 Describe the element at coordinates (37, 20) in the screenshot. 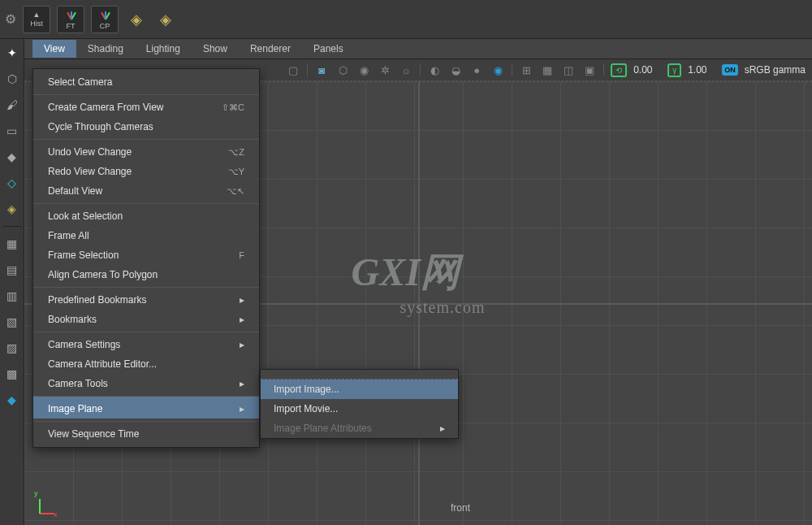

I see `history-button: ▲Hist` at that location.